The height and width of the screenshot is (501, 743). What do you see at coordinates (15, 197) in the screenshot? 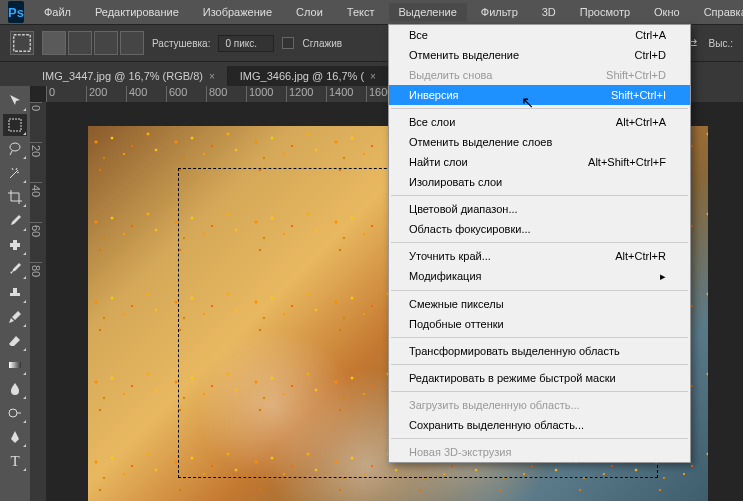
I see `crop-tool` at bounding box center [15, 197].